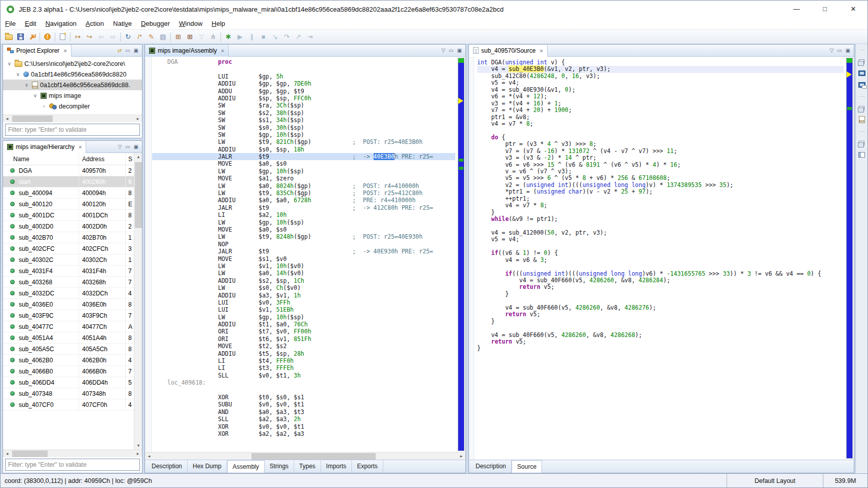 The width and height of the screenshot is (868, 488). Describe the element at coordinates (73, 119) in the screenshot. I see `horizontal-scrollbar: ◂ ▸` at that location.